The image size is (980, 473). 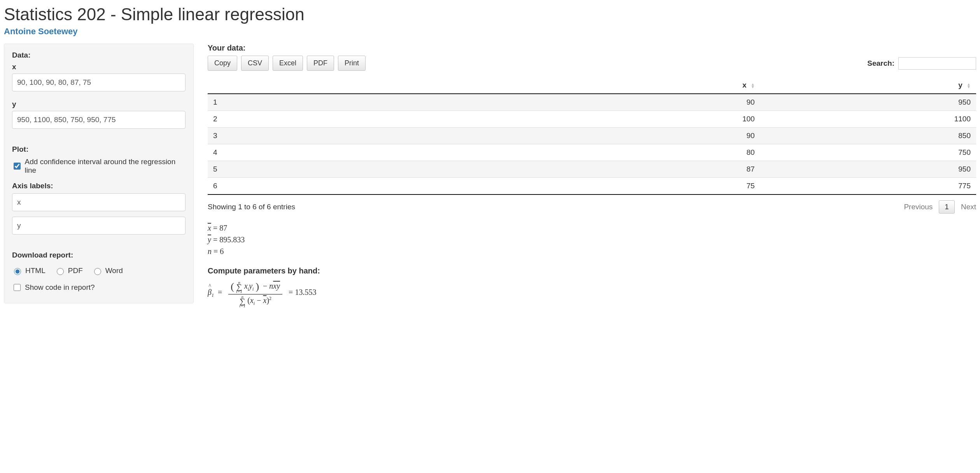 What do you see at coordinates (392, 119) in the screenshot?
I see `table-cell: 2` at bounding box center [392, 119].